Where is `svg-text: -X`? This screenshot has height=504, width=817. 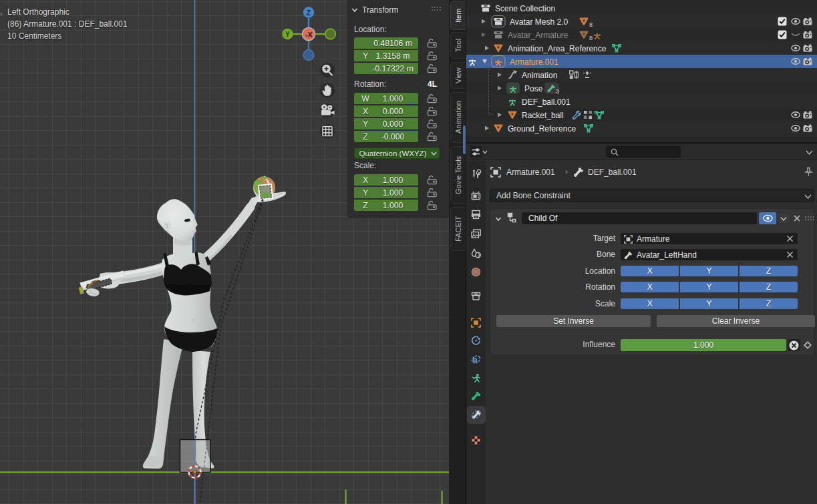
svg-text: -X is located at coordinates (309, 35).